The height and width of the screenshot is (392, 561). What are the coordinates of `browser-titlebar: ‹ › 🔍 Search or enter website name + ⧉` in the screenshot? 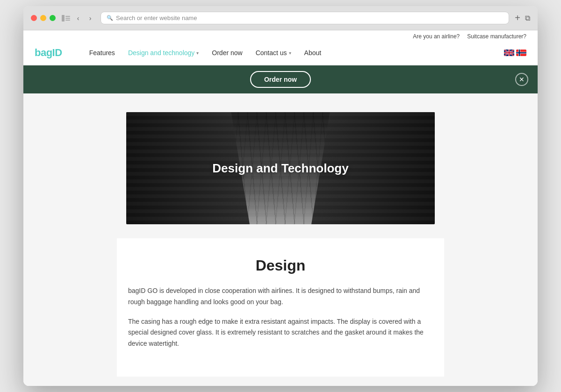 It's located at (280, 18).